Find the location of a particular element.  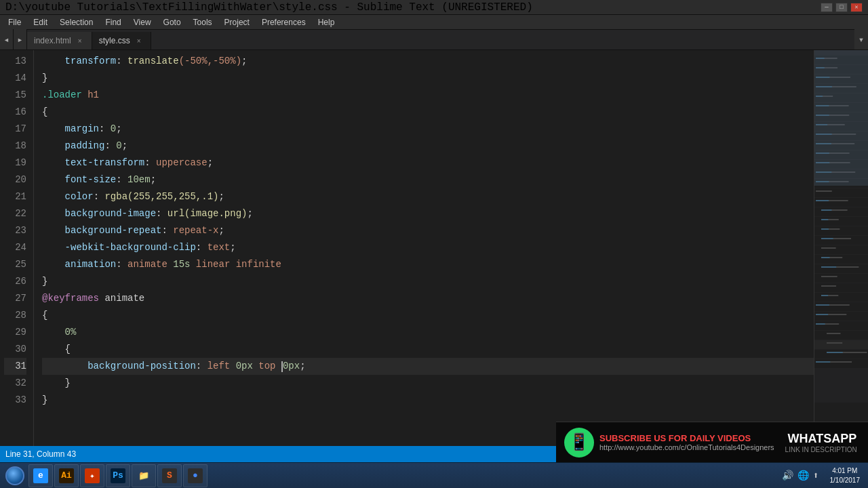

title-bar: D:\youtube Tutorials\TextFillingWithWate… is located at coordinates (434, 7).